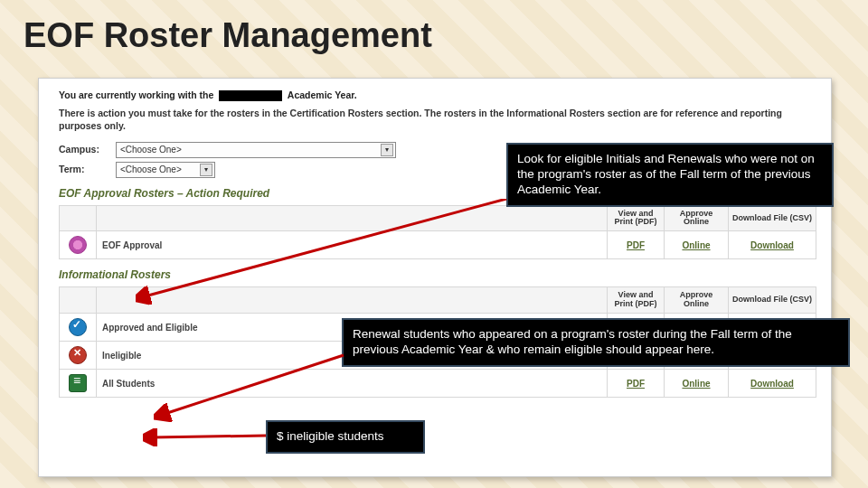 Image resolution: width=868 pixels, height=488 pixels. What do you see at coordinates (78, 383) in the screenshot?
I see `list-icon` at bounding box center [78, 383].